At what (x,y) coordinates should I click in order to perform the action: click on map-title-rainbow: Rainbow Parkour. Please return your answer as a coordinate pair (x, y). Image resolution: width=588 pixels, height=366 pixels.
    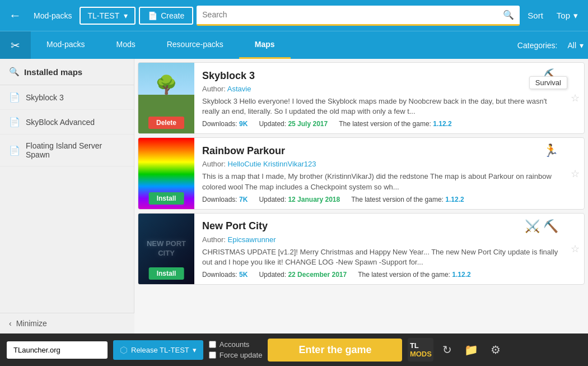
    Looking at the image, I should click on (244, 151).